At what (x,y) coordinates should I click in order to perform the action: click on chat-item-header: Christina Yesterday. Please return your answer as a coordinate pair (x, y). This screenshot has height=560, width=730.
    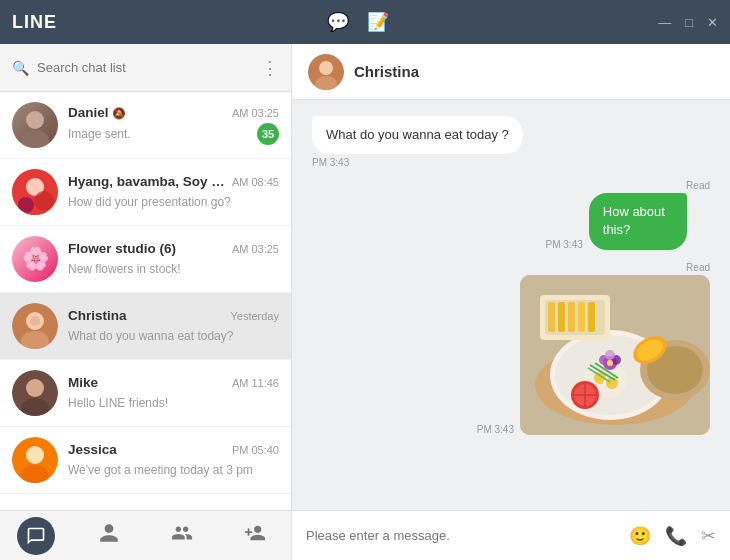
    Looking at the image, I should click on (174, 316).